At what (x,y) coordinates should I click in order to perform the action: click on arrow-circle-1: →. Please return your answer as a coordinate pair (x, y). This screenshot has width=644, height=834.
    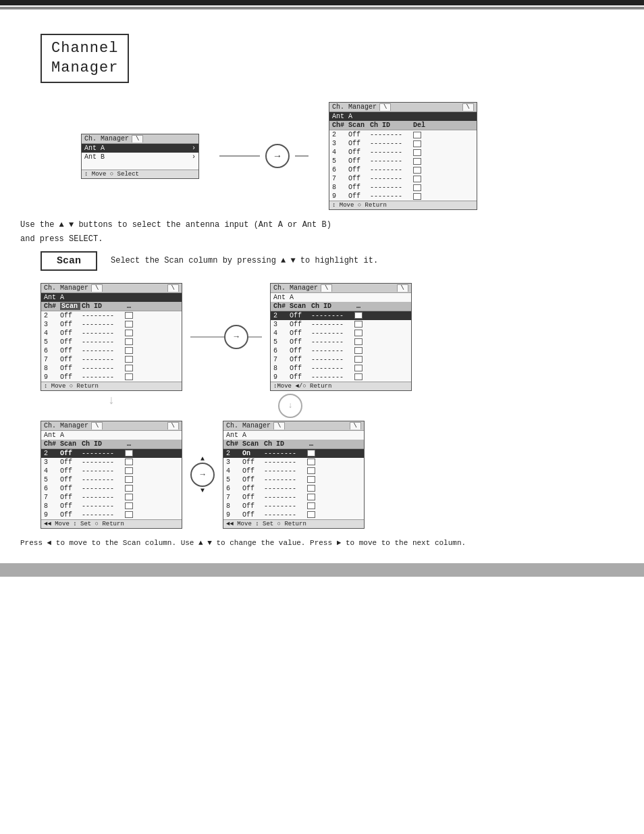
    Looking at the image, I should click on (277, 156).